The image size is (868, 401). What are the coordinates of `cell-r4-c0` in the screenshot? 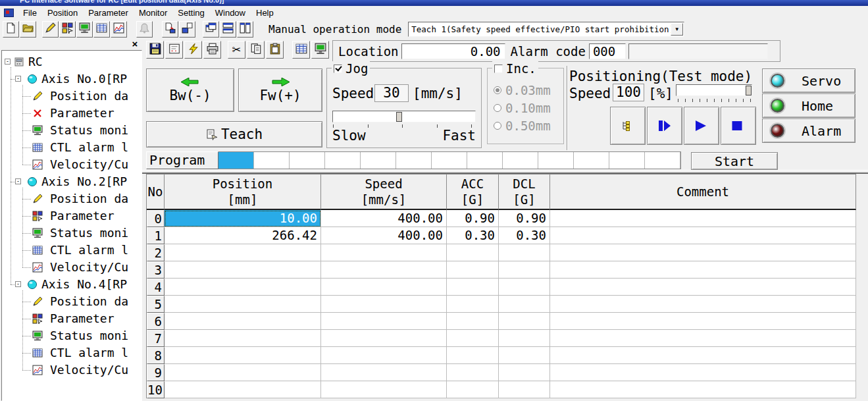 It's located at (243, 287).